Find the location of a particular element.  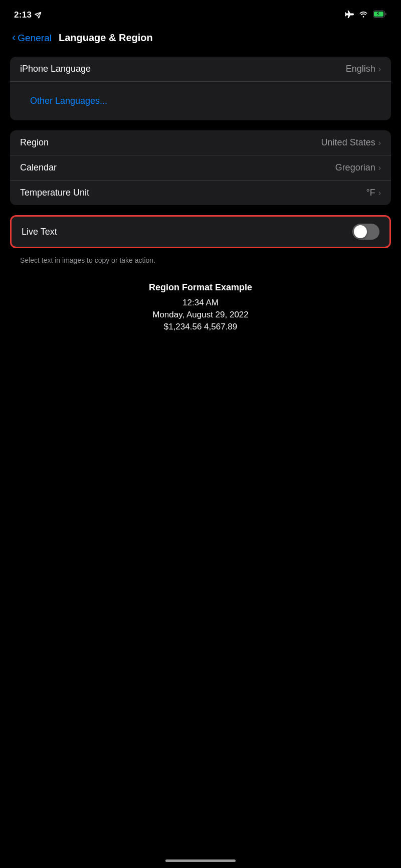

battery-icon is located at coordinates (380, 15).